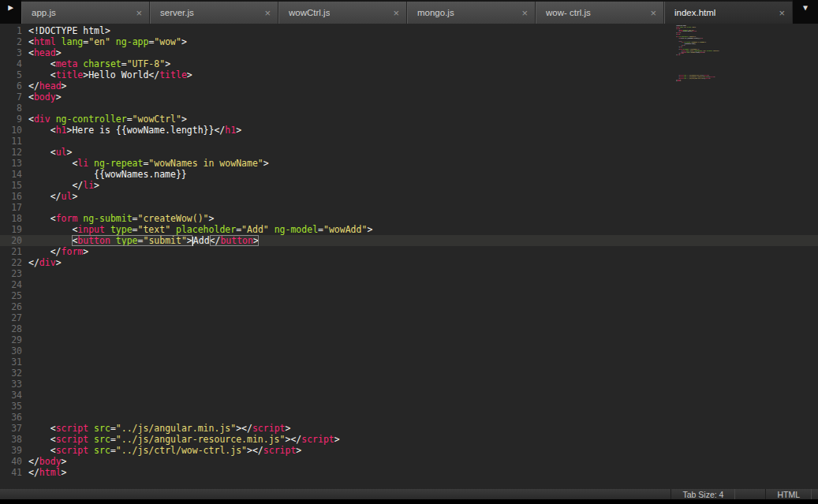 The width and height of the screenshot is (818, 504). What do you see at coordinates (364, 53) in the screenshot?
I see `code-line: <head>` at bounding box center [364, 53].